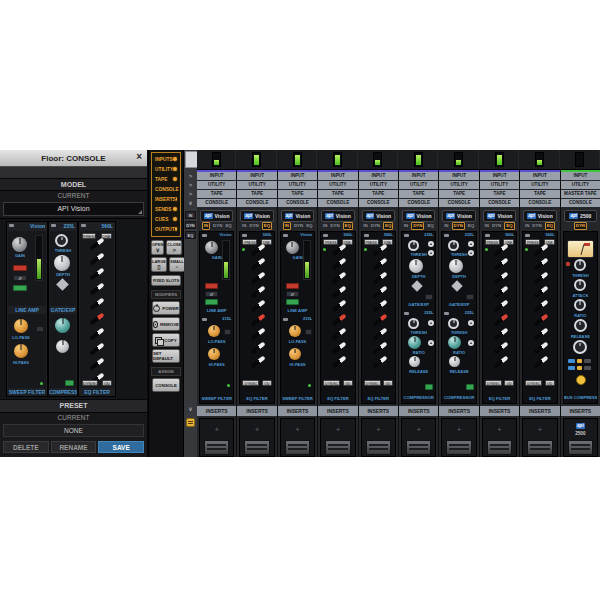 The height and width of the screenshot is (600, 600). Describe the element at coordinates (228, 332) in the screenshot. I see `filter-mini-button` at that location.